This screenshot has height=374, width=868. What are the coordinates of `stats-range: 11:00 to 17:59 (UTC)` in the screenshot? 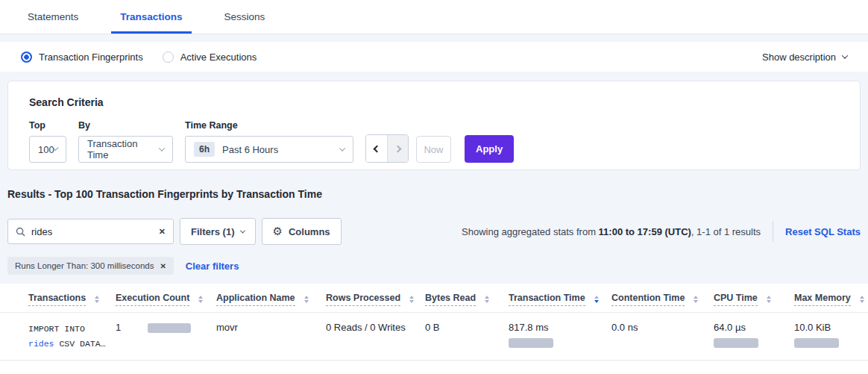 It's located at (645, 231).